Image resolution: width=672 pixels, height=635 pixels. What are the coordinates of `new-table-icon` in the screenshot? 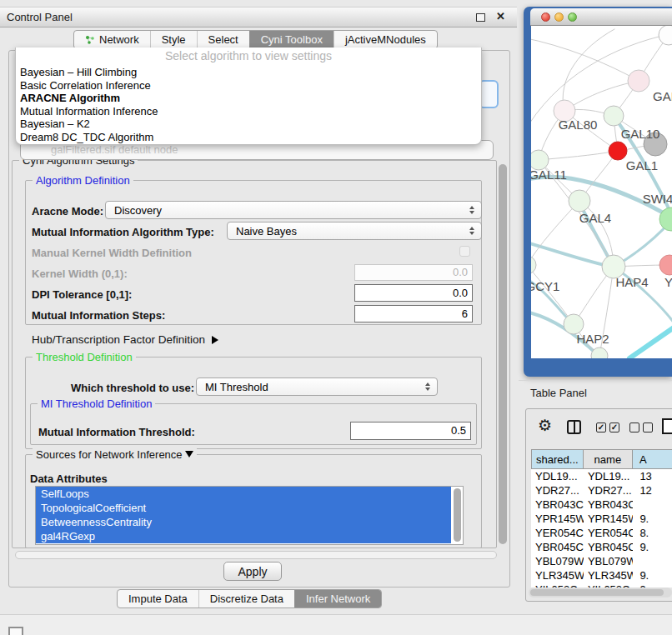 It's located at (667, 427).